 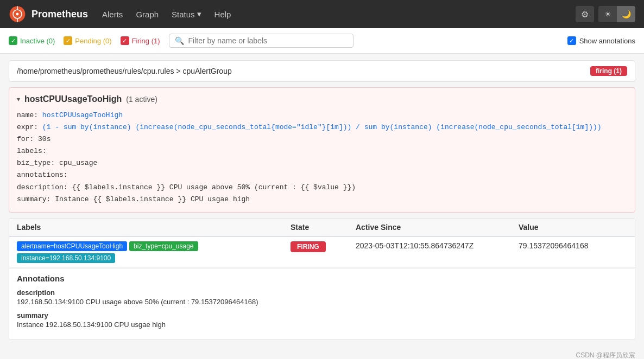 What do you see at coordinates (42, 188) in the screenshot?
I see `description-label: description:` at bounding box center [42, 188].